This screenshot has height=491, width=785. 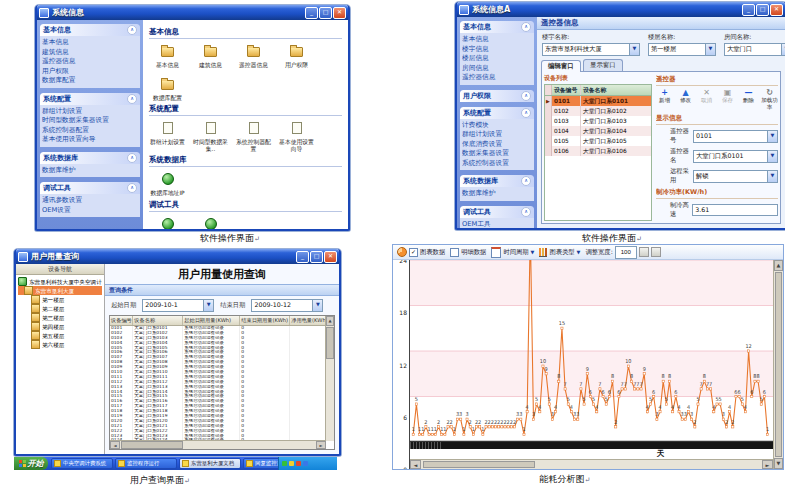 What do you see at coordinates (90, 81) in the screenshot?
I see `sidebar-item: 数据库配置` at bounding box center [90, 81].